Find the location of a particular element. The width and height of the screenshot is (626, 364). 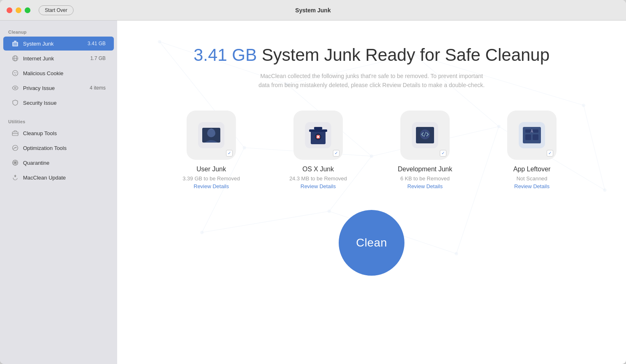

dev-junk-checkbox: ✓ is located at coordinates (443, 153).